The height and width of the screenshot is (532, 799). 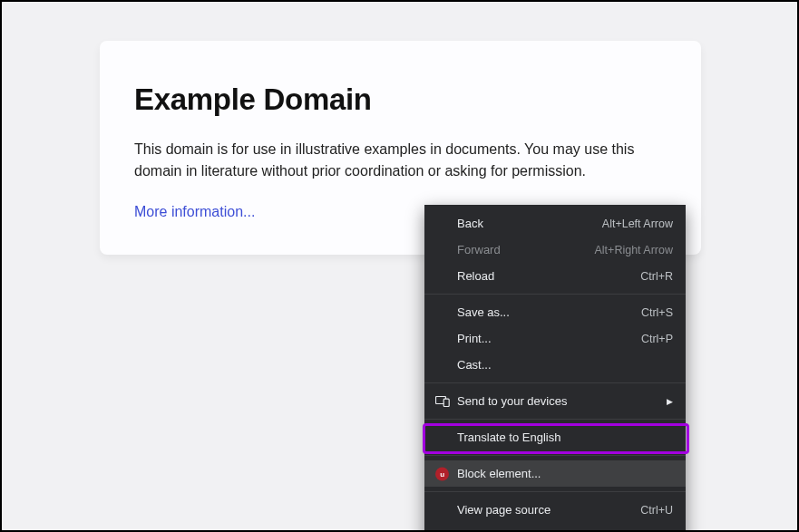 I want to click on menu-print-label: Print..., so click(x=550, y=339).